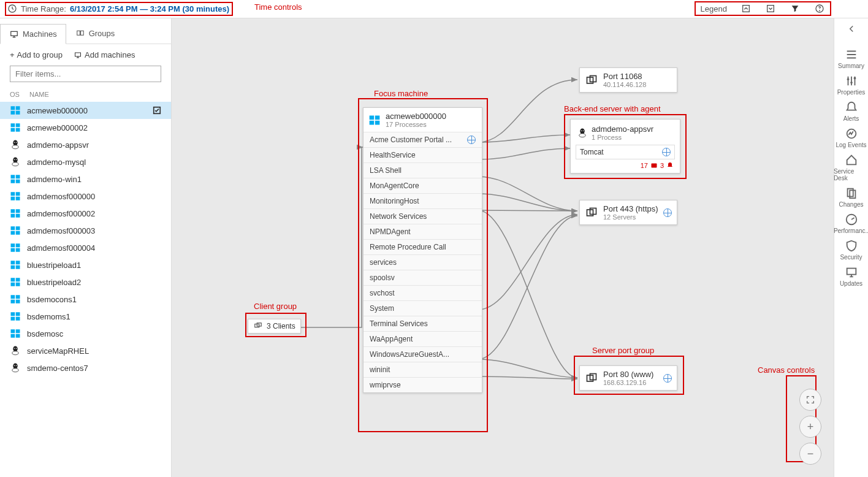 The width and height of the screenshot is (868, 477). Describe the element at coordinates (423, 354) in the screenshot. I see `process-row: WindowsAzureGuestA...` at that location.